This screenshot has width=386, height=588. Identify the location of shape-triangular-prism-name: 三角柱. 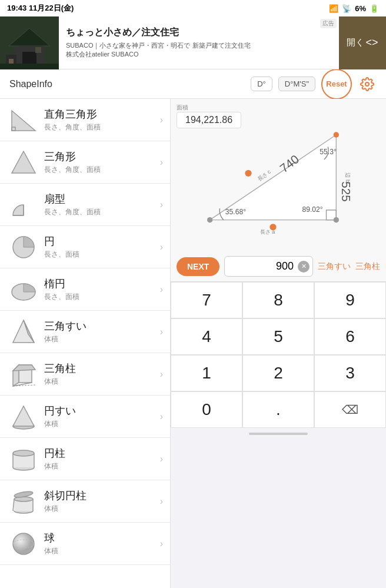
(102, 368).